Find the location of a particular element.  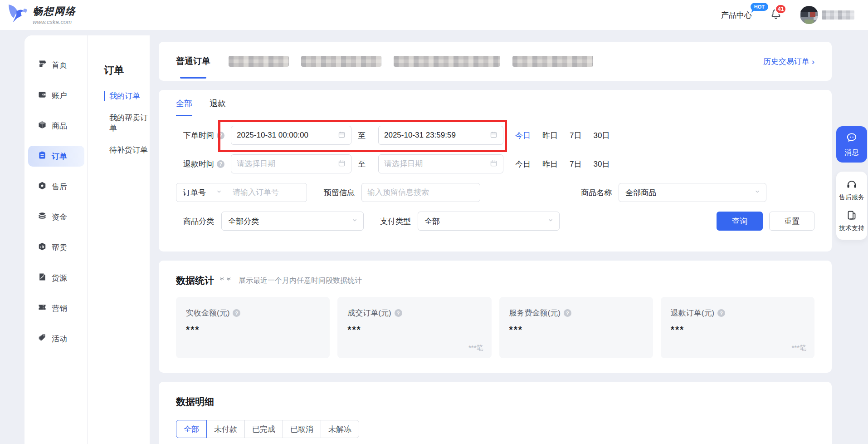

wallet-icon is located at coordinates (42, 95).